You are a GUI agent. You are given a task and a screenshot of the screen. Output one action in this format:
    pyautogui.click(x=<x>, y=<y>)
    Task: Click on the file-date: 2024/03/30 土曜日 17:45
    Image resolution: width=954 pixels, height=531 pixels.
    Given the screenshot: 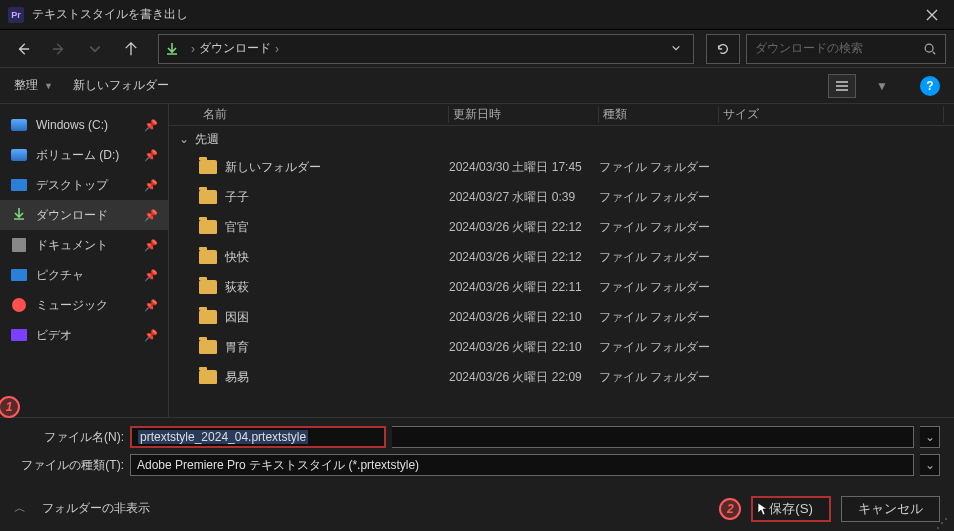 What is the action you would take?
    pyautogui.click(x=524, y=168)
    